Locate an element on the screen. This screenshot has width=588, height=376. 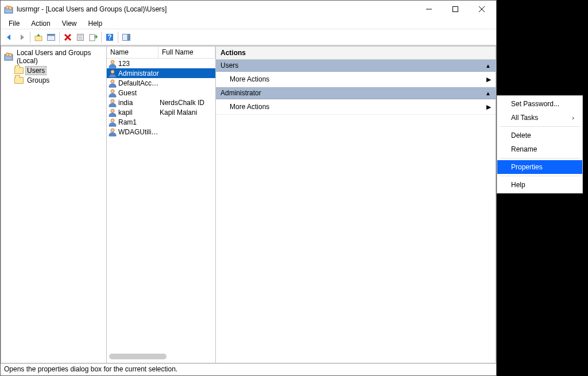
actions-more-users: More Actions ▶ is located at coordinates (356, 79).